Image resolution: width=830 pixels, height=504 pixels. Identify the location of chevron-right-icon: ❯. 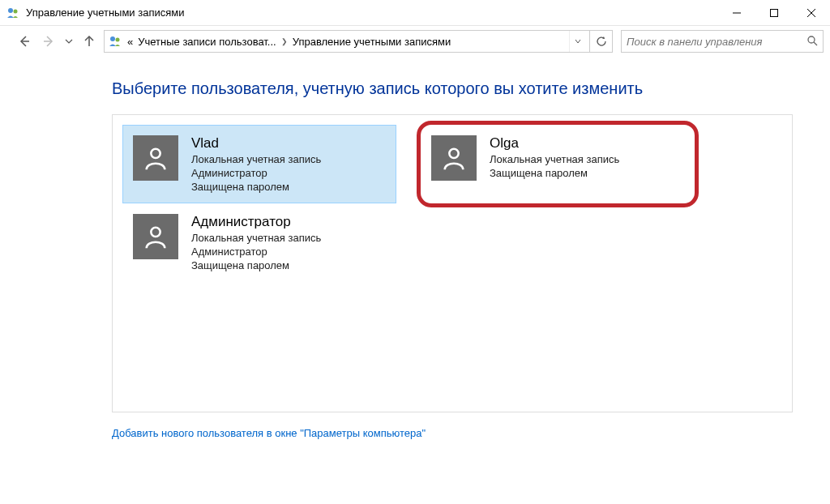
(285, 41).